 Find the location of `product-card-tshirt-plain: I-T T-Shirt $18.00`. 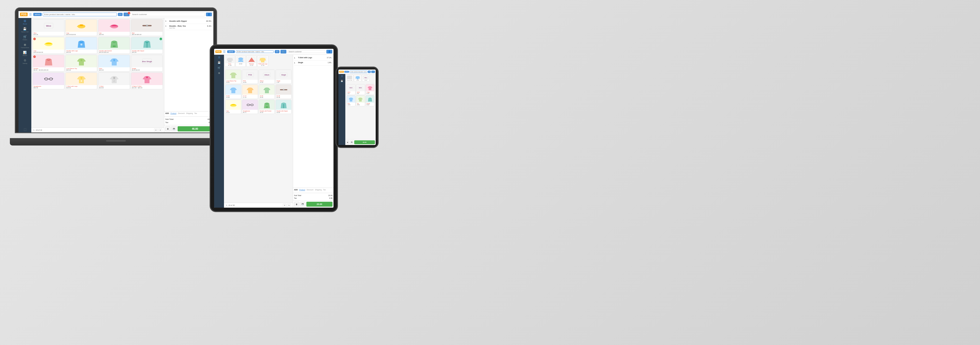

product-card-tshirt-plain: I-T T-Shirt $18.00 is located at coordinates (114, 81).